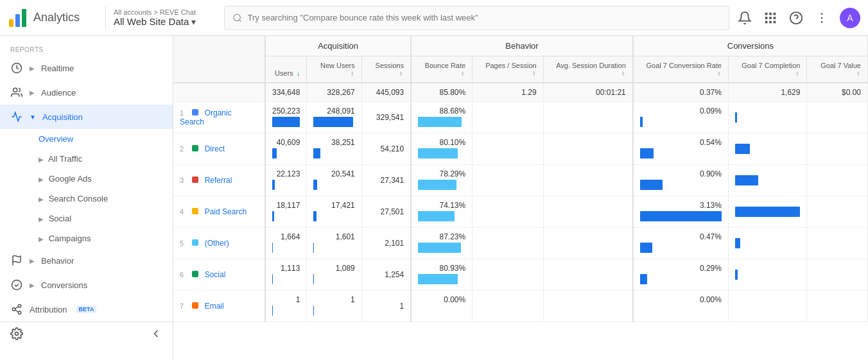  What do you see at coordinates (837, 118) in the screenshot?
I see `goal7-value-cell` at bounding box center [837, 118].